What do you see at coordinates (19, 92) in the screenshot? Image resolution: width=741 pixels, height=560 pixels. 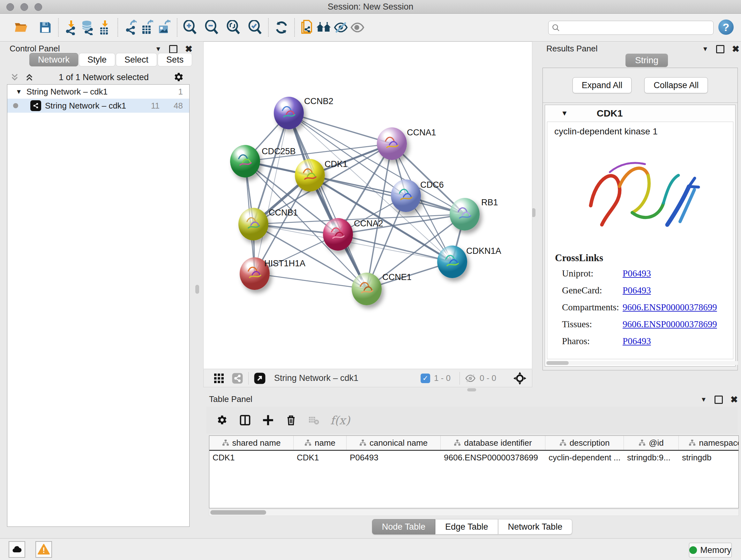 I see `collapse-triangle-icon: ▼` at bounding box center [19, 92].